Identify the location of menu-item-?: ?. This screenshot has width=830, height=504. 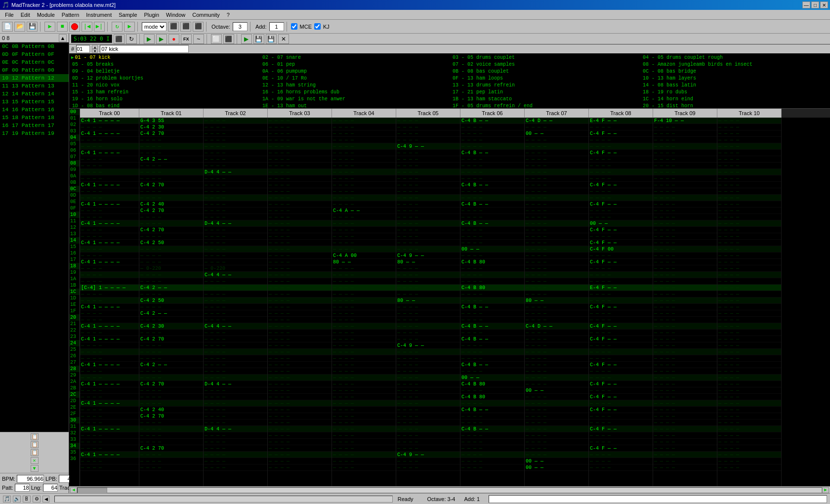
(228, 15).